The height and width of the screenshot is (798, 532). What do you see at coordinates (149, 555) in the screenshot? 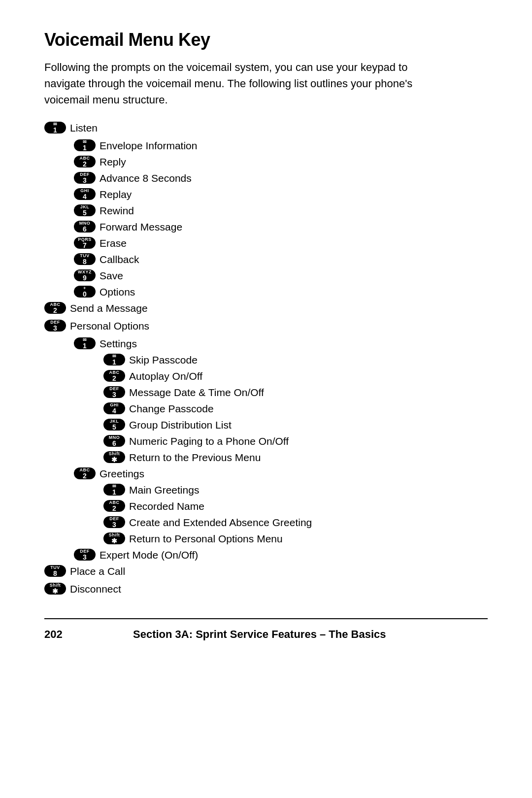
I see `menu-item-label: Expert Mode (On/Off)` at bounding box center [149, 555].